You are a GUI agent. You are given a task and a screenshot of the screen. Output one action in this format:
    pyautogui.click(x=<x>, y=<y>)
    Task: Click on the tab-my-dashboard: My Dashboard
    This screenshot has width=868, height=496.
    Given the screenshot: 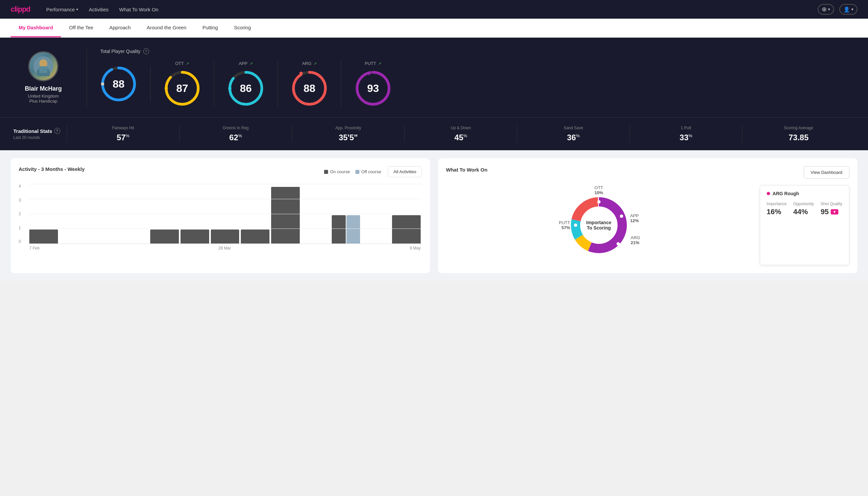 What is the action you would take?
    pyautogui.click(x=36, y=28)
    